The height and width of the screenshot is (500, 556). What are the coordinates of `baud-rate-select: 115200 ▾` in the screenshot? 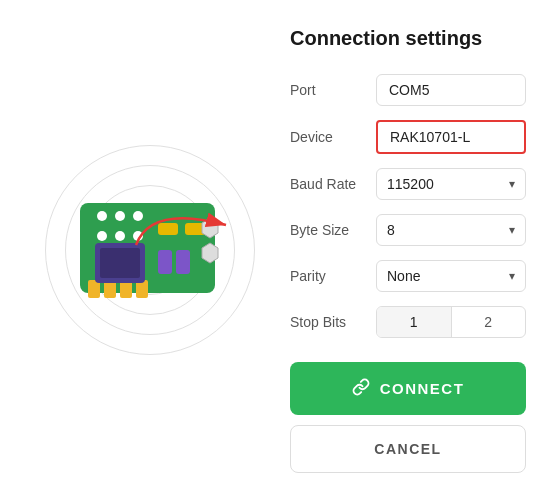 It's located at (451, 184).